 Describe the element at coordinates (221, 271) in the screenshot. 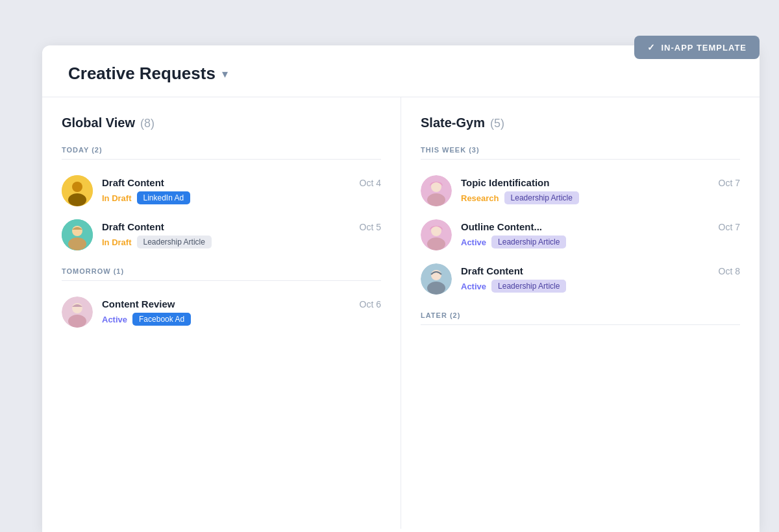

I see `tomorrow-label: TOMORROW (1)` at that location.